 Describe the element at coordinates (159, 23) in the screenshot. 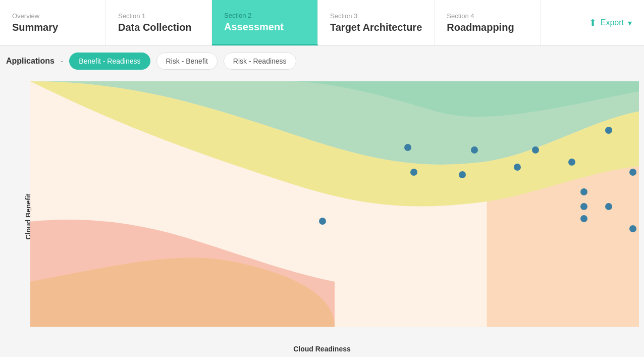

I see `tab-section1: Section 1 Data Collection` at that location.